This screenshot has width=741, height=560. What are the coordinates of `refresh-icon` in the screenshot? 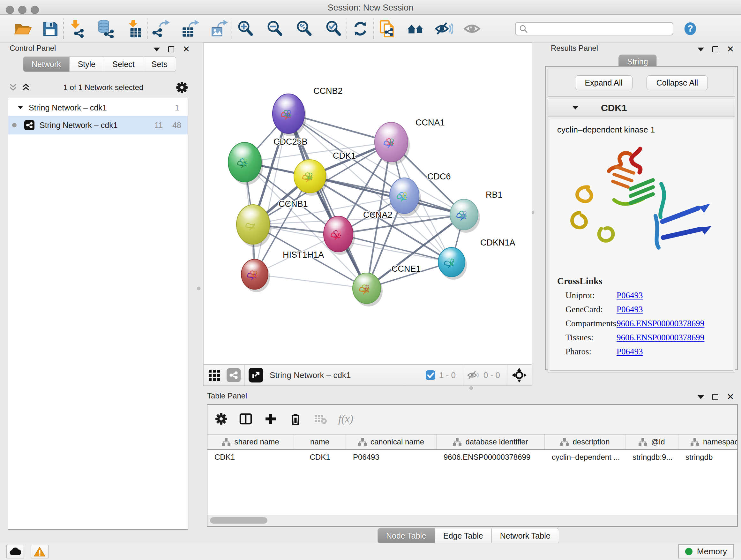 It's located at (360, 29).